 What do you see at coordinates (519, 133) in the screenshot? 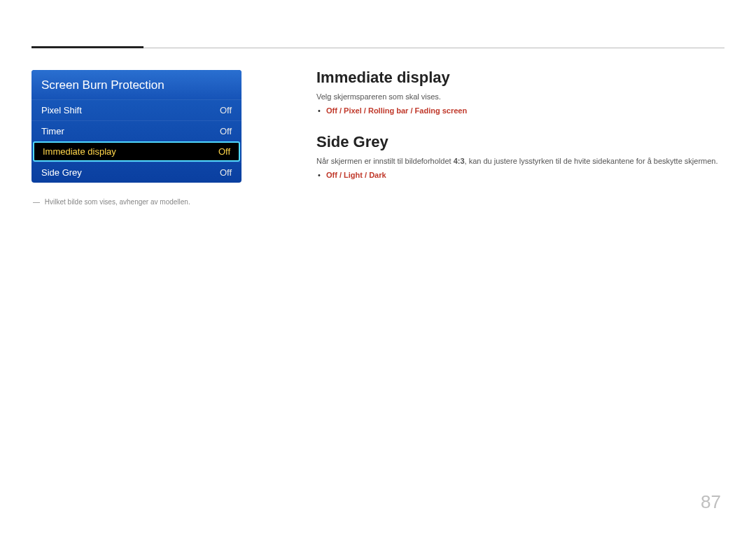
I see `content-column: Immediate display Velg skjermspareren so…` at bounding box center [519, 133].